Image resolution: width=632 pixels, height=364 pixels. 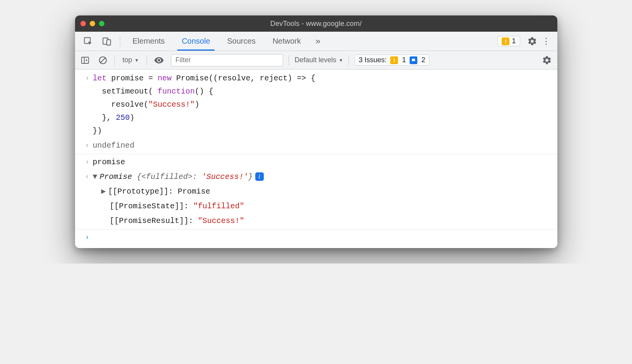 What do you see at coordinates (423, 60) in the screenshot?
I see `issues-info-count: 2` at bounding box center [423, 60].